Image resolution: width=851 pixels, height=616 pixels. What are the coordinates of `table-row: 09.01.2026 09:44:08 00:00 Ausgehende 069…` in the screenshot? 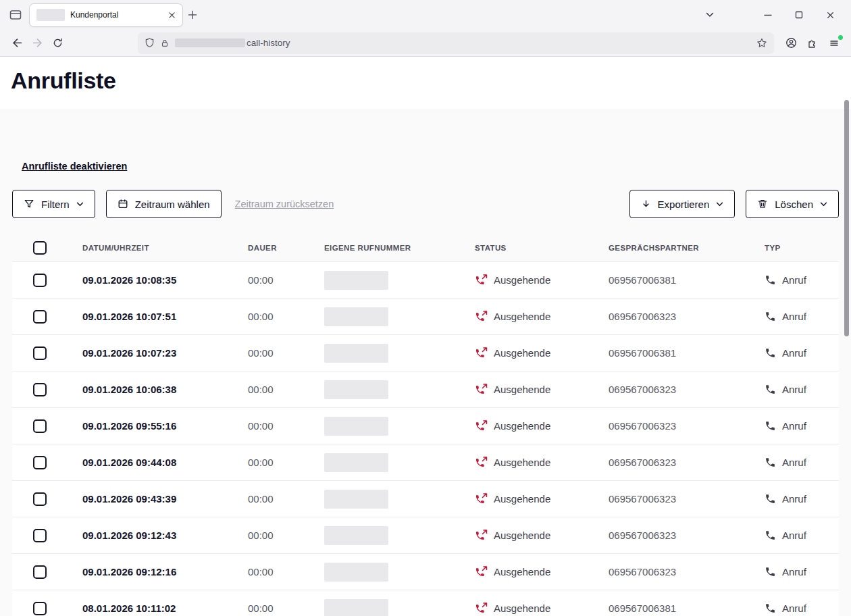 It's located at (426, 462).